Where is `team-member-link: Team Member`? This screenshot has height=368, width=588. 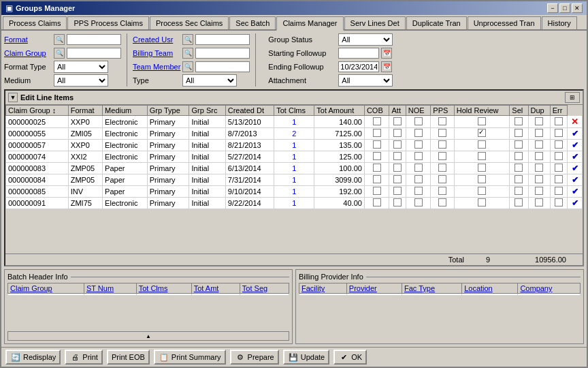 team-member-link: Team Member is located at coordinates (157, 67).